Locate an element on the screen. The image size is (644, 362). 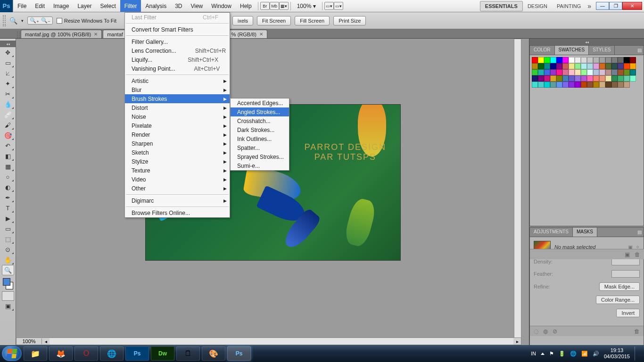
new-swatch-icon: ▣ is located at coordinates (627, 255).